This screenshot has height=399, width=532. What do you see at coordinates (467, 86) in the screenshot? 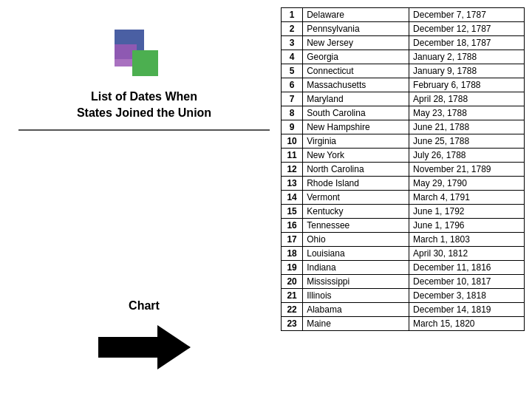
I see `join-date: February 6, 1788` at bounding box center [467, 86].